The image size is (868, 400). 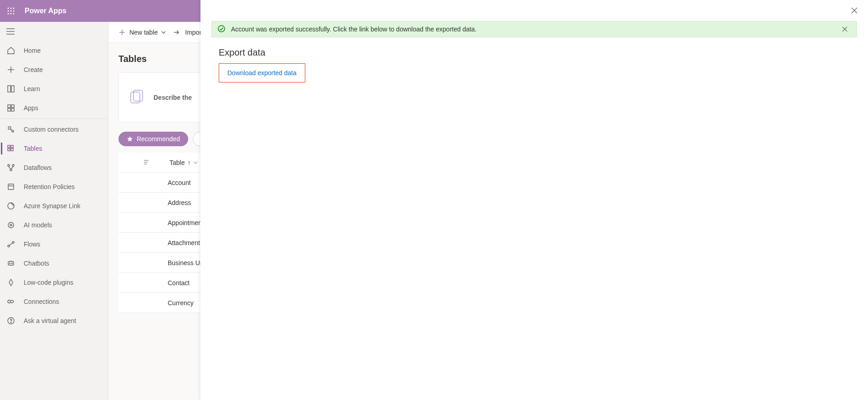 What do you see at coordinates (532, 29) in the screenshot?
I see `banner-message: Account was exported successfully. Click…` at bounding box center [532, 29].